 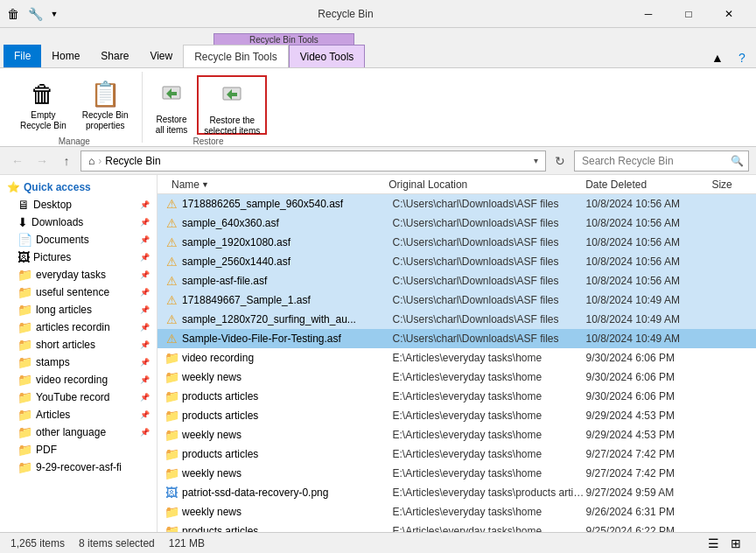 I want to click on file-row: ⚠ sample_2560x1440.asf C:\Users\charl\Do…, so click(x=457, y=262).